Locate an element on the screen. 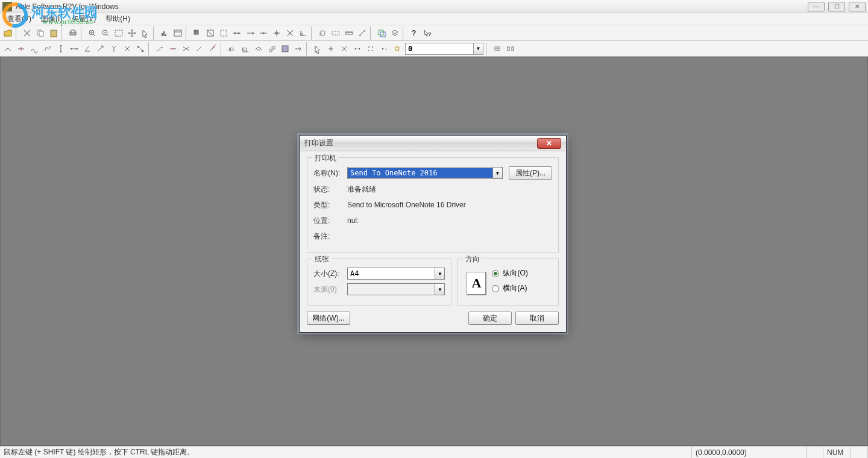 The image size is (868, 458). arrow2-icon is located at coordinates (101, 49).